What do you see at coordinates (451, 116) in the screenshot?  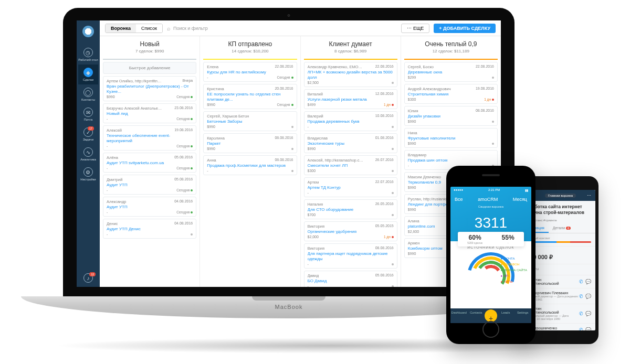 I see `deal-card: Юлия08.08.2016 Дизайн упаковки $990` at bounding box center [451, 116].